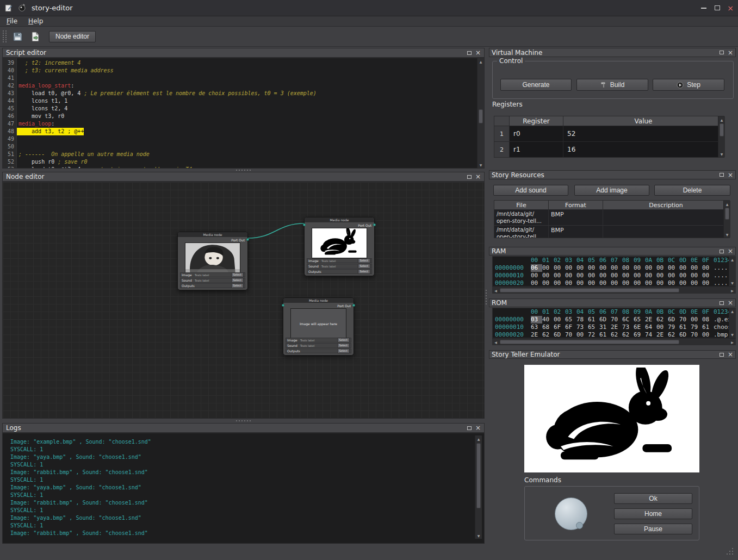  Describe the element at coordinates (594, 327) in the screenshot. I see `hex-byte: 65` at that location.